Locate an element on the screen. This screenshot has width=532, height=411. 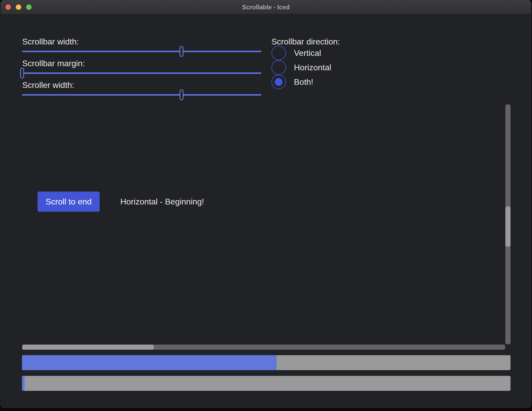
window-title: Scrollable - Iced is located at coordinates (266, 7).